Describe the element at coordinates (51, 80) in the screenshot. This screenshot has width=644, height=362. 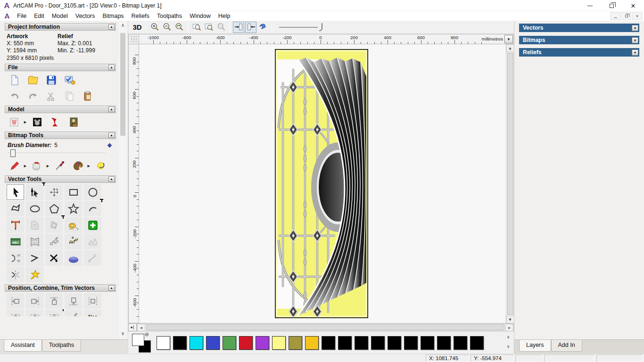
I see `save-model-button` at that location.